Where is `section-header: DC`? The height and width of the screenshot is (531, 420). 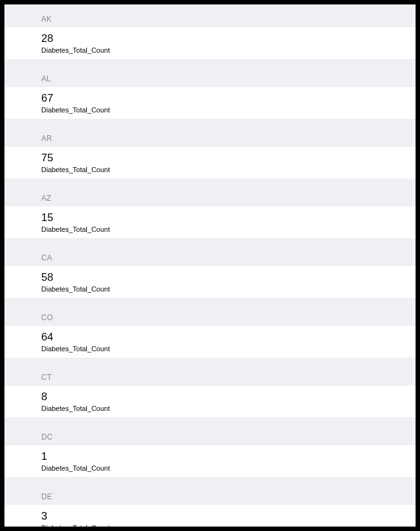 section-header: DC is located at coordinates (210, 431).